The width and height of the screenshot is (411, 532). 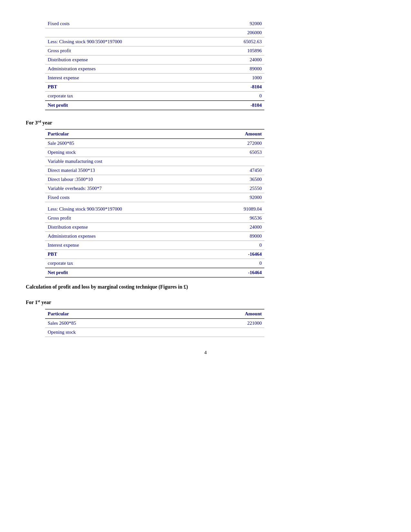 What do you see at coordinates (240, 189) in the screenshot?
I see `table-cell-amount: 25550` at bounding box center [240, 189].